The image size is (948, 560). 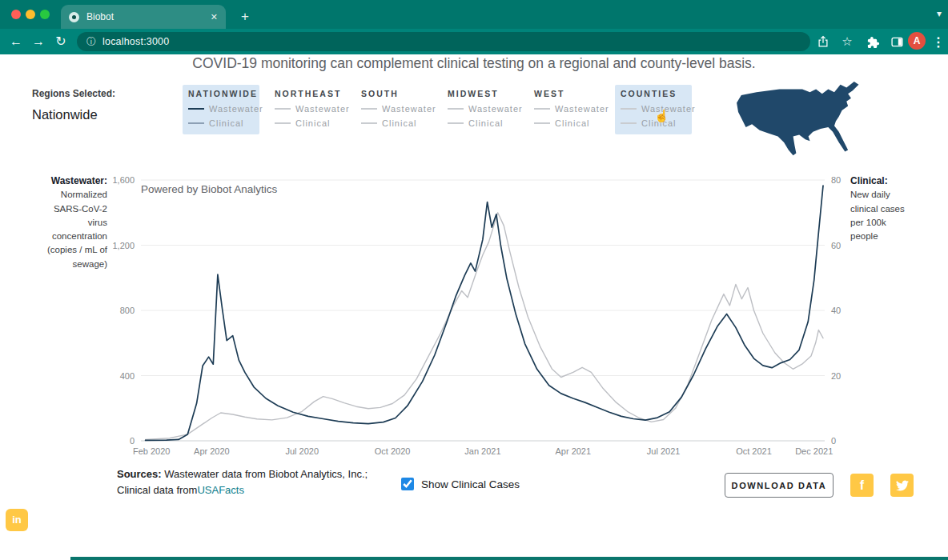 What do you see at coordinates (30, 14) in the screenshot?
I see `window-minimize-button` at bounding box center [30, 14].